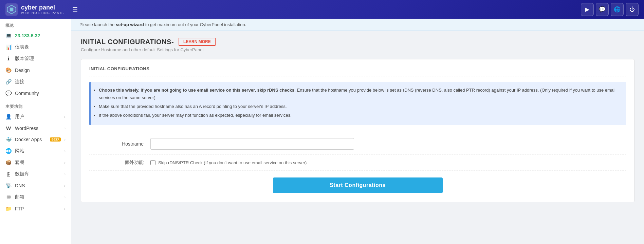 The width and height of the screenshot is (644, 244). Describe the element at coordinates (8, 117) in the screenshot. I see `users-icon: 👤` at that location.